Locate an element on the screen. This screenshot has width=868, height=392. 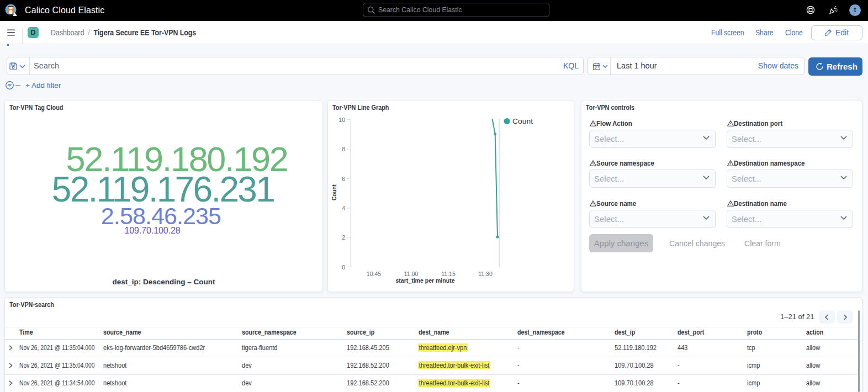
svg-text: 0 is located at coordinates (343, 267).